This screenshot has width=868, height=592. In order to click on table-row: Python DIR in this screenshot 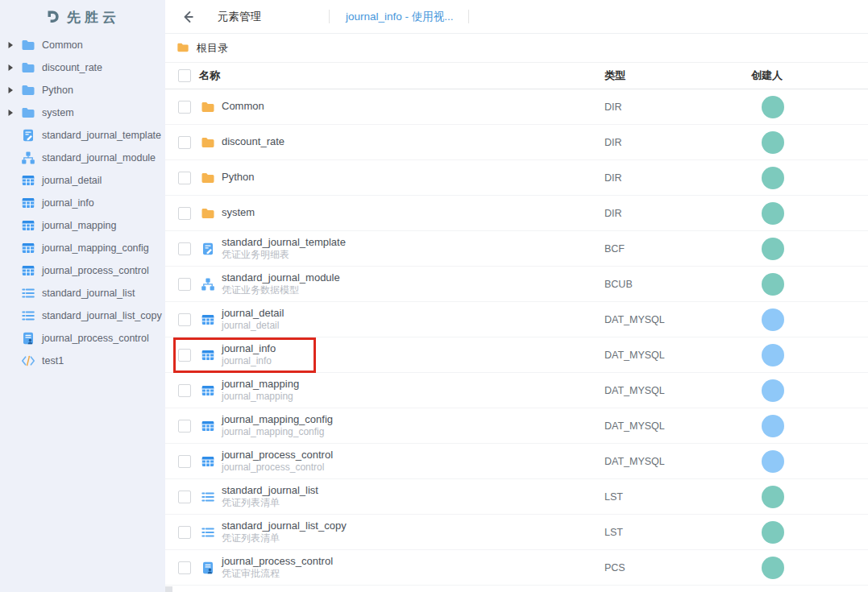, I will do `click(517, 178)`.